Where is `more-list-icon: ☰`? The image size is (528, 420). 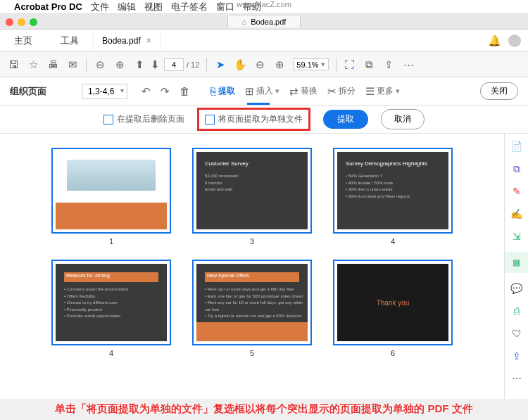 more-list-icon: ☰ is located at coordinates (370, 91).